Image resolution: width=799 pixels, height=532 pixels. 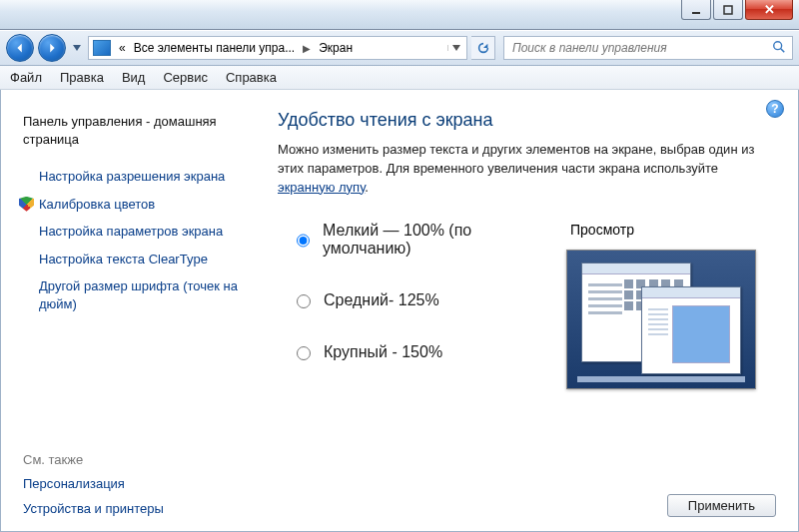 What do you see at coordinates (132, 479) in the screenshot?
I see `see-also: См. также Персонализация Устройства и пр…` at bounding box center [132, 479].